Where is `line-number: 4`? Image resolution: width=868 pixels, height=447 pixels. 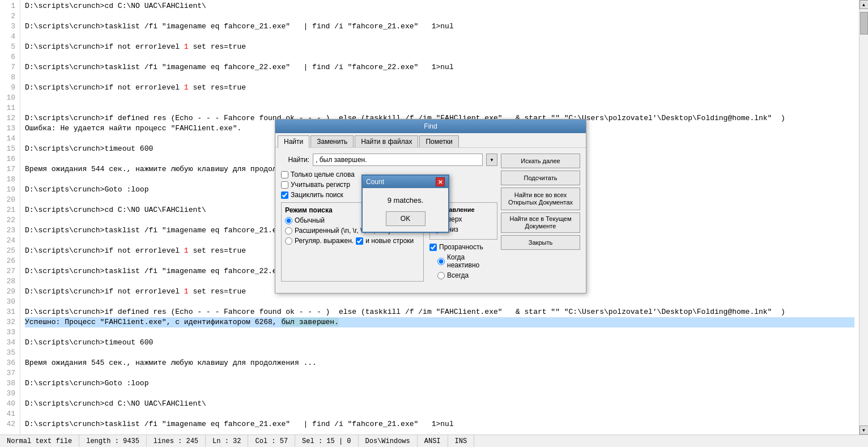
line-number: 4 is located at coordinates (10, 37).